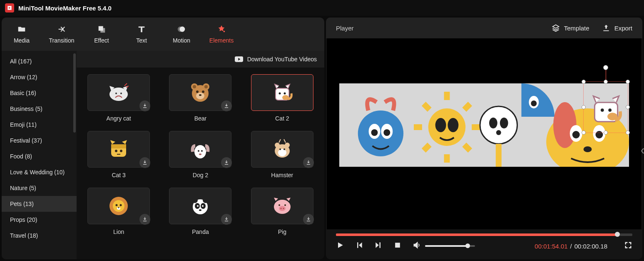 The image size is (644, 261). Describe the element at coordinates (606, 133) in the screenshot. I see `resize-handle-s` at that location.